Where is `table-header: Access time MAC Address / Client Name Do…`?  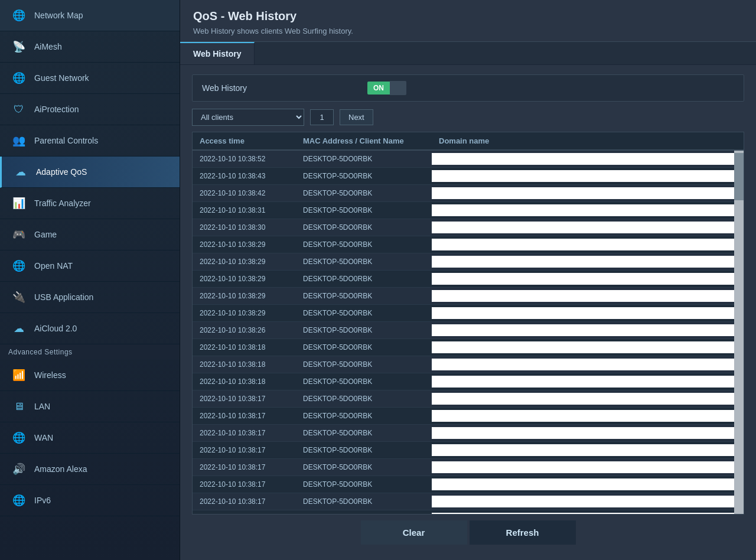
table-header: Access time MAC Address / Client Name Do… is located at coordinates (468, 142).